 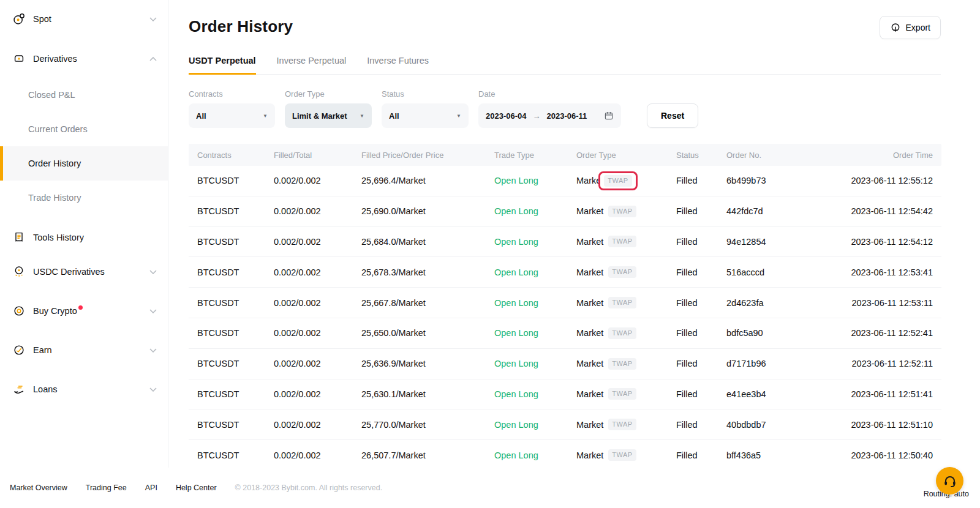 I want to click on sidebar-item-closed-pnl: Closed P&L, so click(x=84, y=95).